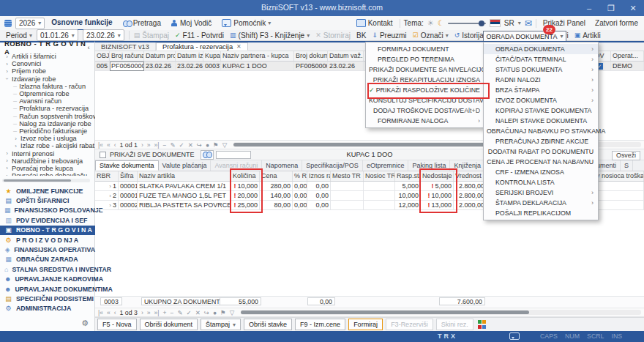  What do you see at coordinates (425, 80) in the screenshot?
I see `menu-item-prika-i-rekapitulaciju-iznosa: PRIKAŽI REKAPITULACIJU IZNOSA` at bounding box center [425, 80].